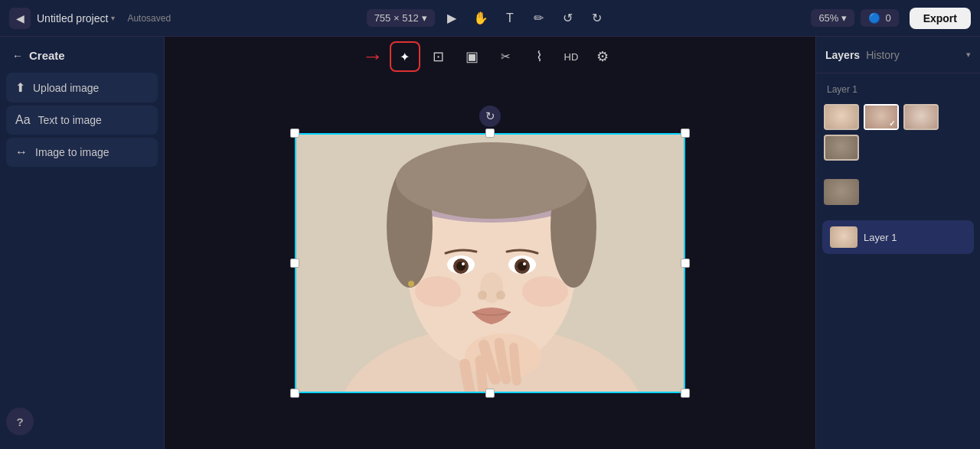 This screenshot has height=449, width=980. What do you see at coordinates (898, 91) in the screenshot?
I see `layer-group-label: Layer 1` at bounding box center [898, 91].